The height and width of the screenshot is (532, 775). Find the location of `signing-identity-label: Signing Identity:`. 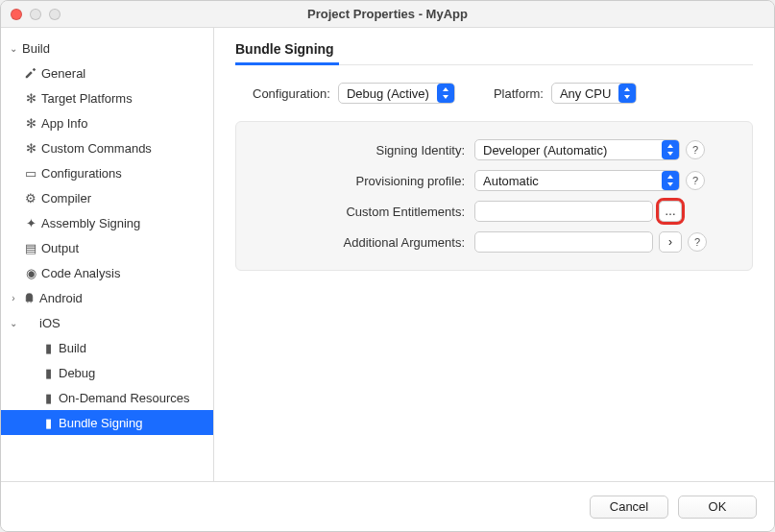

signing-identity-label: Signing Identity: is located at coordinates (365, 150).